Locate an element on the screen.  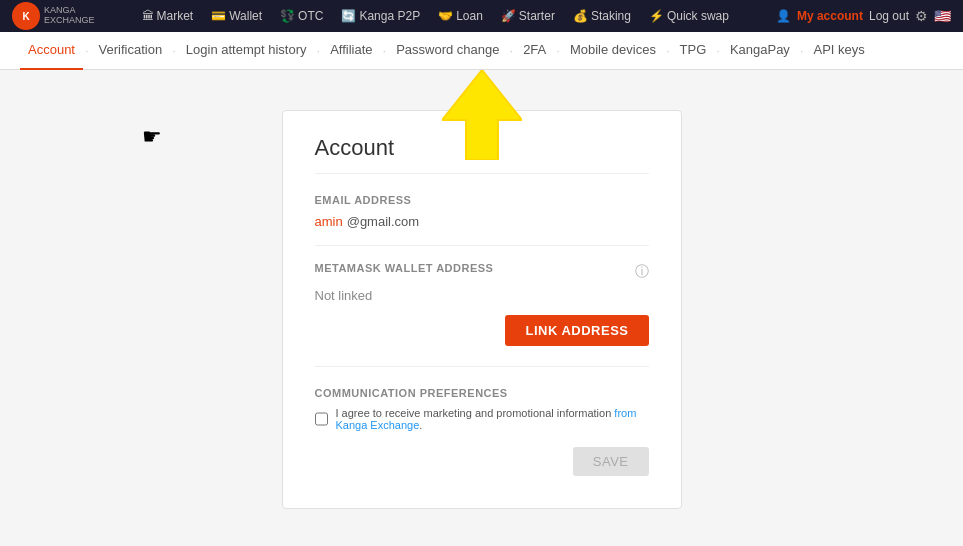
nav-verification: Verification is located at coordinates (131, 51).